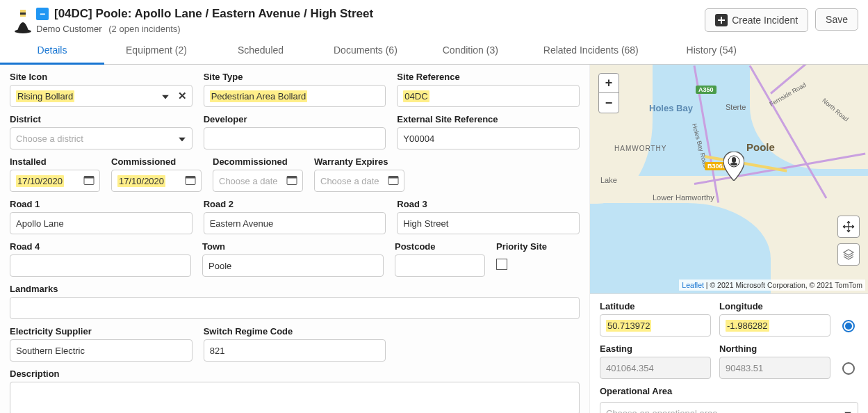  I want to click on road2-input: Eastern Avenue, so click(295, 223).